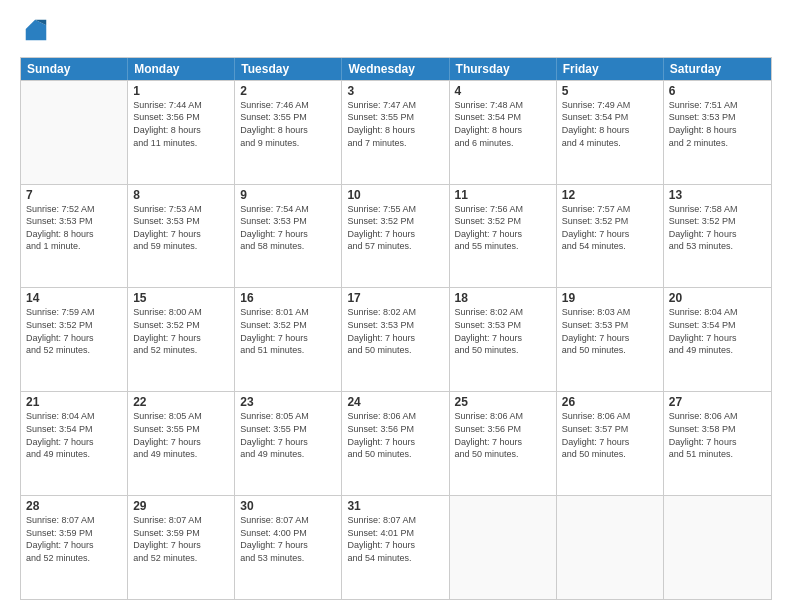 The width and height of the screenshot is (792, 612). I want to click on cal-cell: 1Sunrise: 7:44 AM Sunset: 3:56 PM Daylig…, so click(182, 132).